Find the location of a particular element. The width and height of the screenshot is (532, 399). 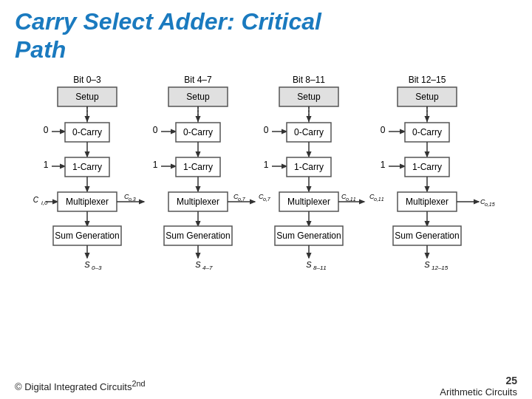

col1-cin-sub: i,0 is located at coordinates (44, 202).